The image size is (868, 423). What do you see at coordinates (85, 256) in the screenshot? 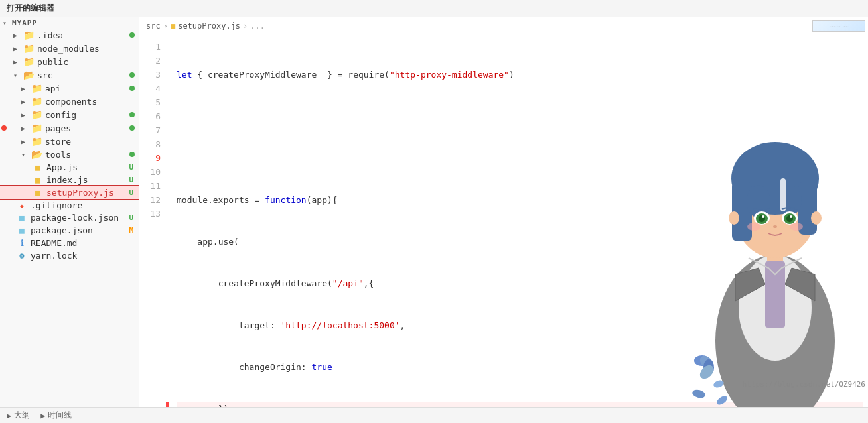
I see `item-label: yarn.lock` at bounding box center [85, 256].